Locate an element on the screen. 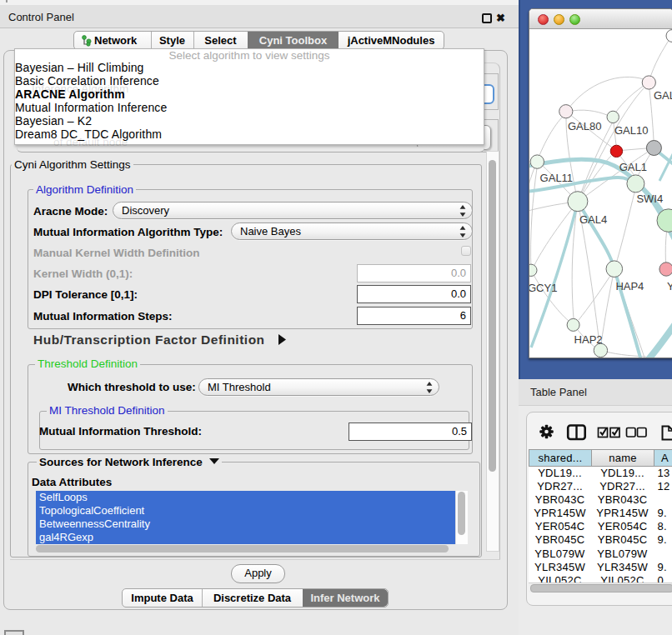  svg-text: GCY1 is located at coordinates (544, 288).